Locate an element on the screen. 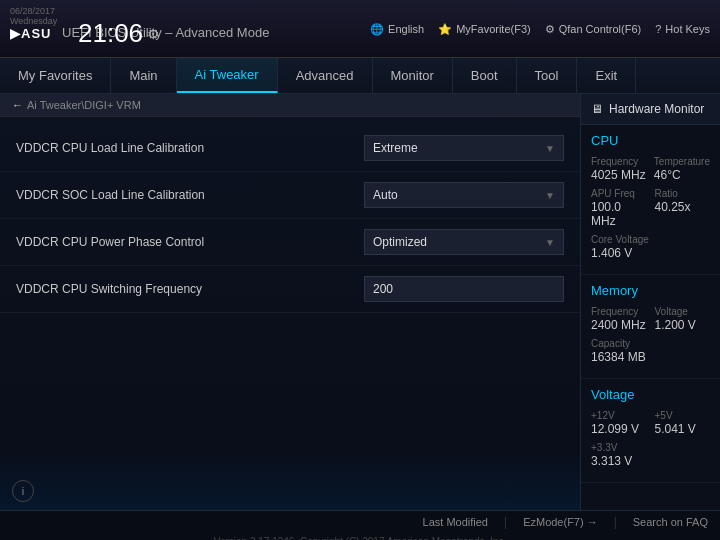 This screenshot has width=720, height=540. setting-label-4: VDDCR CPU Switching Frequency is located at coordinates (190, 289).